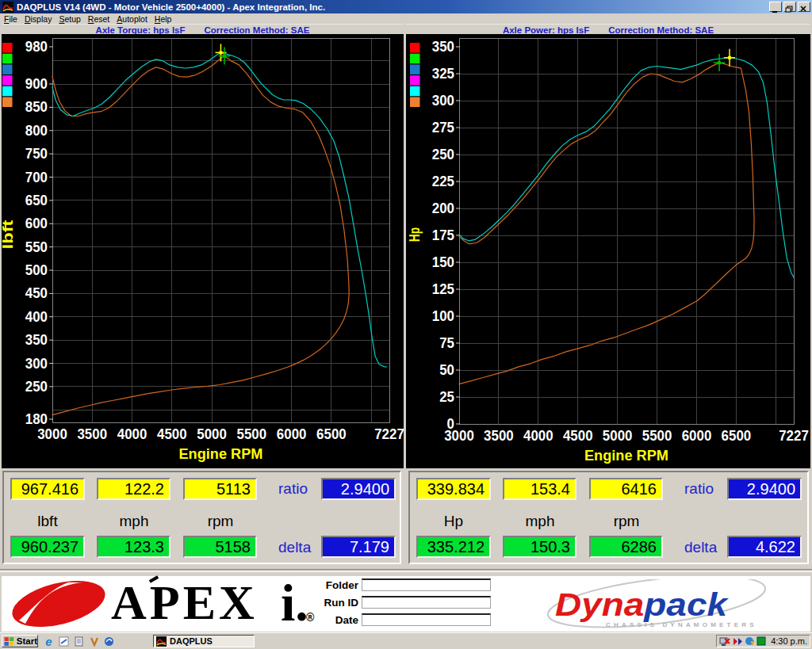 This screenshot has width=812, height=649. Describe the element at coordinates (427, 620) in the screenshot. I see `date-input` at that location.